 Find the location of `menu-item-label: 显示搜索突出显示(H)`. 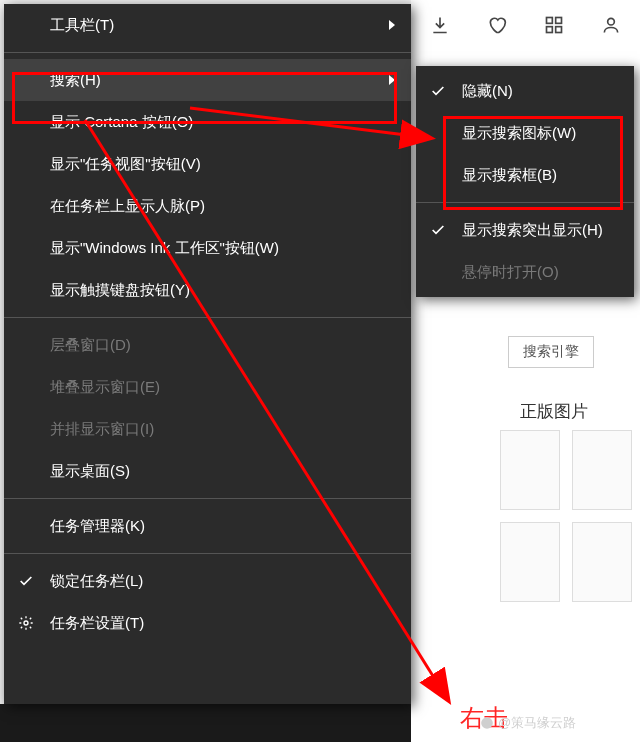

menu-item-label: 显示搜索突出显示(H) is located at coordinates (532, 230).